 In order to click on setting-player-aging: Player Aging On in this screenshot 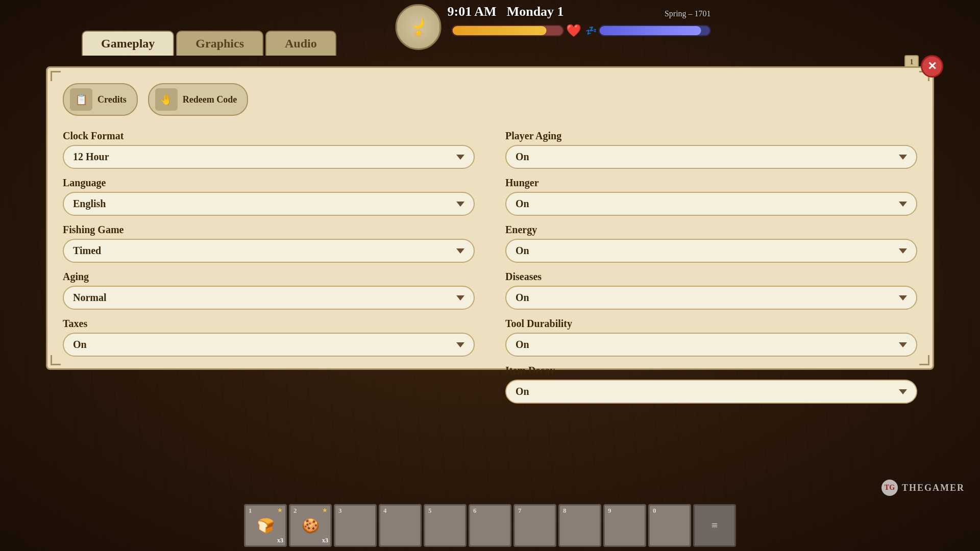, I will do `click(712, 149)`.